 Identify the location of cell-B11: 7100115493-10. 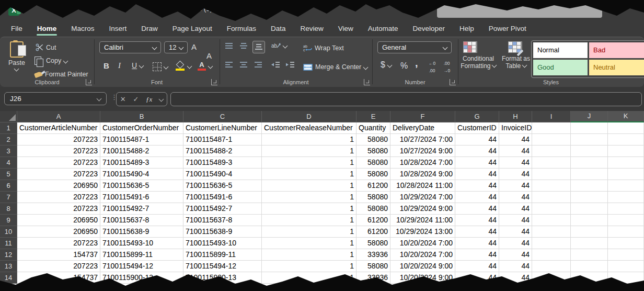
(142, 243).